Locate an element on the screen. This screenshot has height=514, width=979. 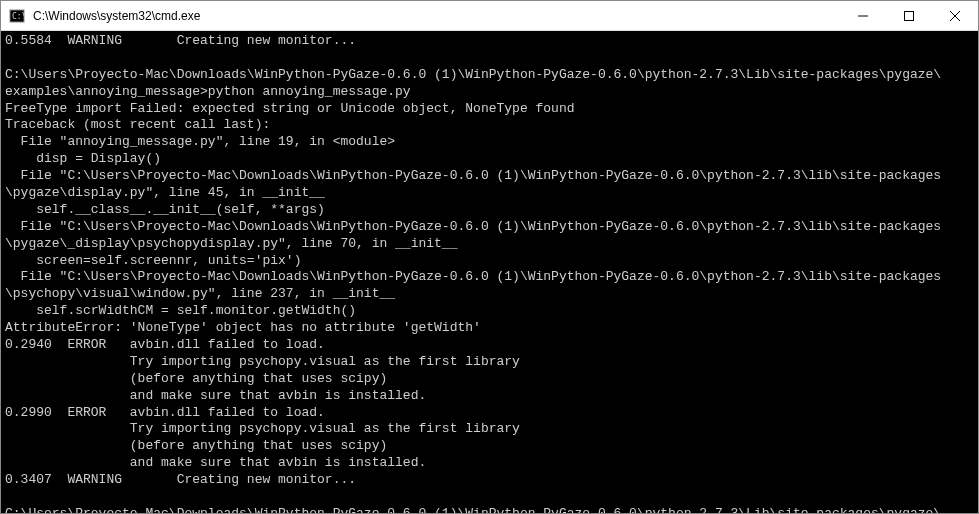
terminal-line: FreeType import Failed: expected string … is located at coordinates (490, 110).